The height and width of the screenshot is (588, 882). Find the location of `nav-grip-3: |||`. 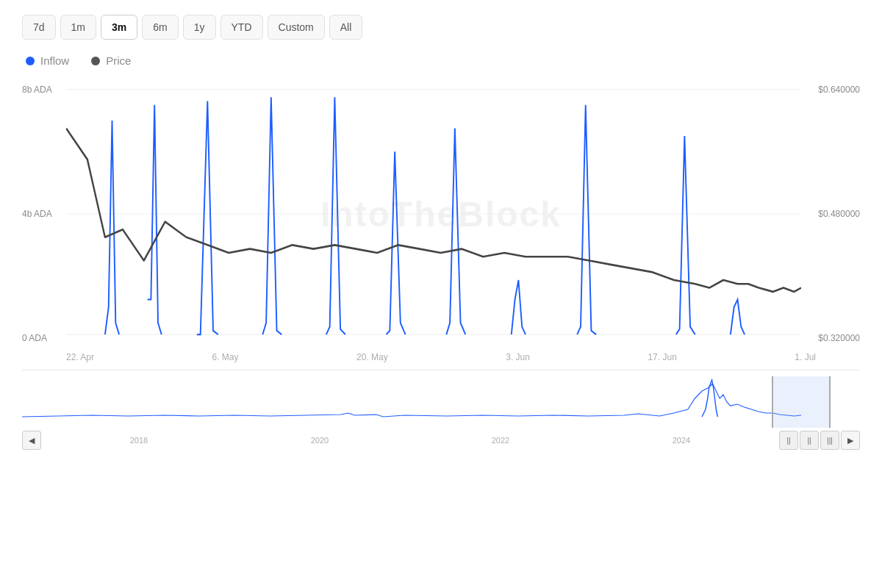

nav-grip-3: ||| is located at coordinates (830, 440).